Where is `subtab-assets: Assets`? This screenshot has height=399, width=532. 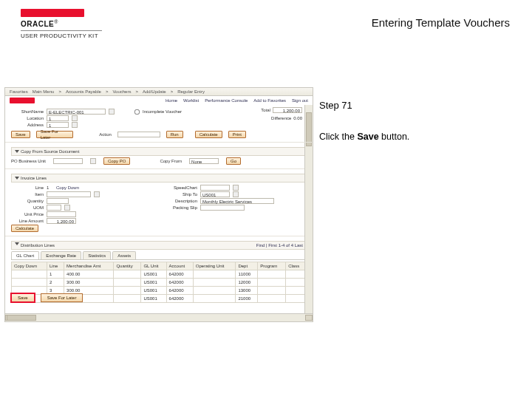
subtab-assets: Assets is located at coordinates (124, 256).